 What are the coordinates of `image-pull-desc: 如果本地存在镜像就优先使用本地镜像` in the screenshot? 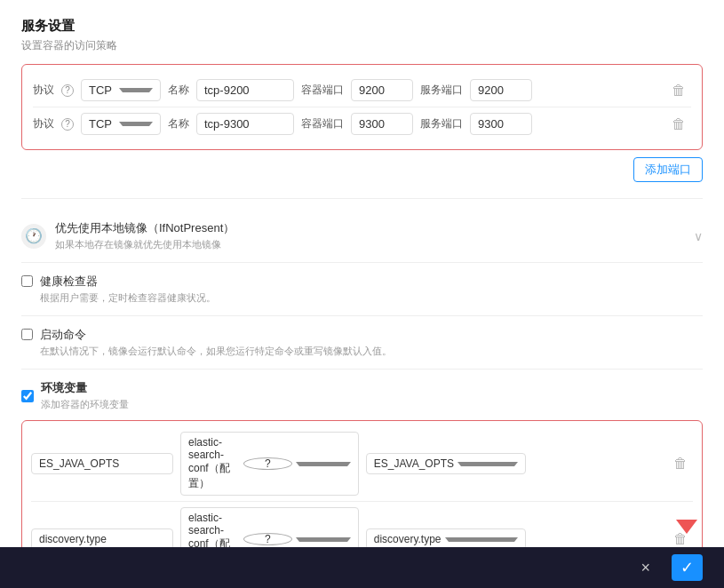 It's located at (375, 245).